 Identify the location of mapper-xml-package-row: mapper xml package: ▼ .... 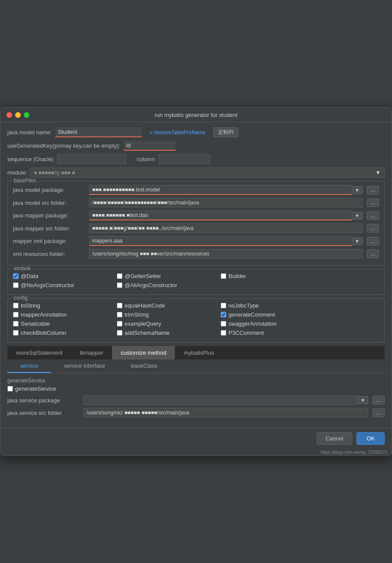
(196, 241).